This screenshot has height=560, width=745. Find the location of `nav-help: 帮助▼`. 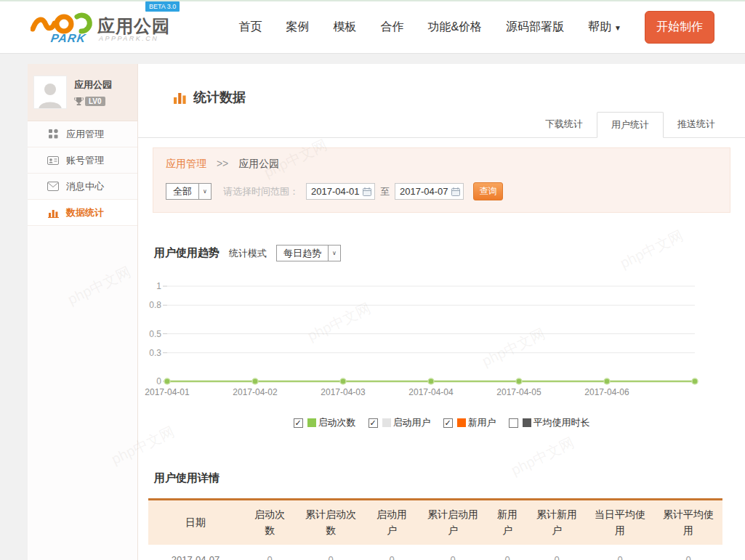

nav-help: 帮助▼ is located at coordinates (605, 28).